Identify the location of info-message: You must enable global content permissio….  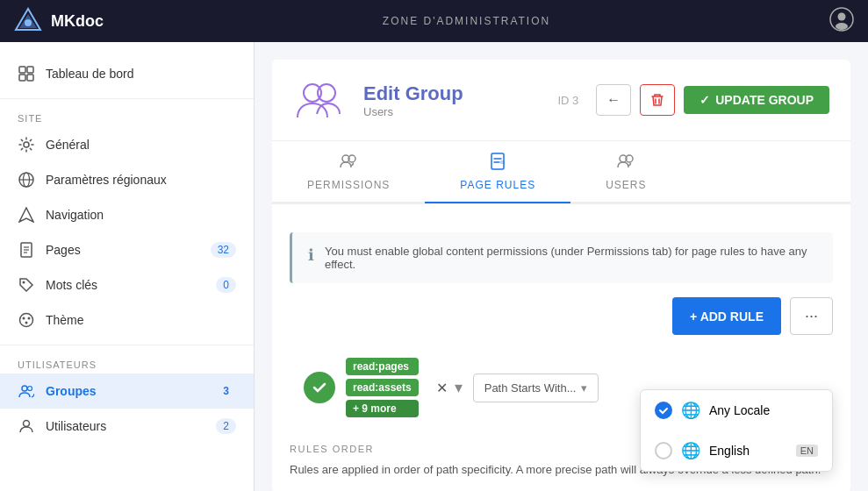
(570, 258).